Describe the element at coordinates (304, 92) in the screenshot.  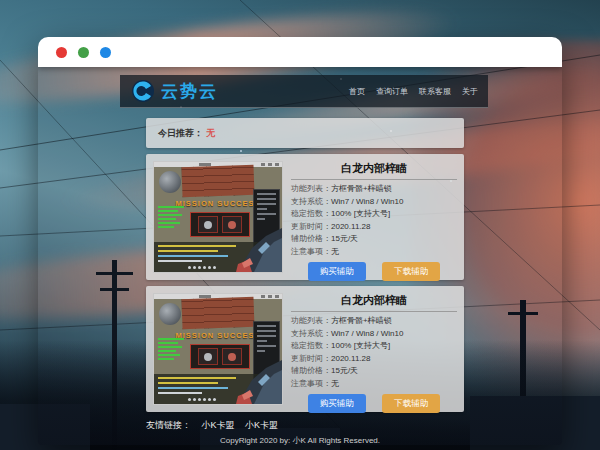
I see `site-header: 云势云 首页 查询订单 联系客服 关于` at that location.